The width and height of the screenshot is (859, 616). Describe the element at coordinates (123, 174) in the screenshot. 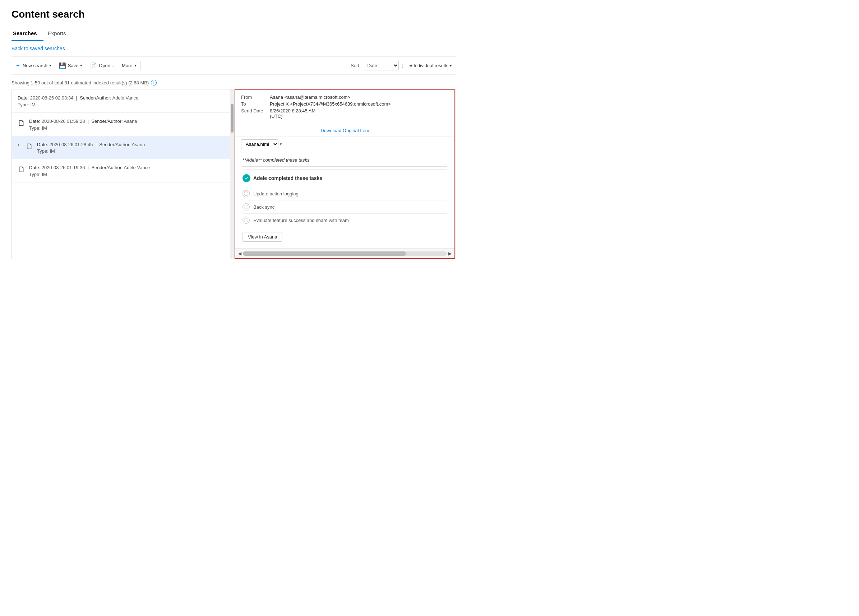

I see `results-panel: Date: 2020-08-26 02:03:34 | Sender/Autho…` at that location.